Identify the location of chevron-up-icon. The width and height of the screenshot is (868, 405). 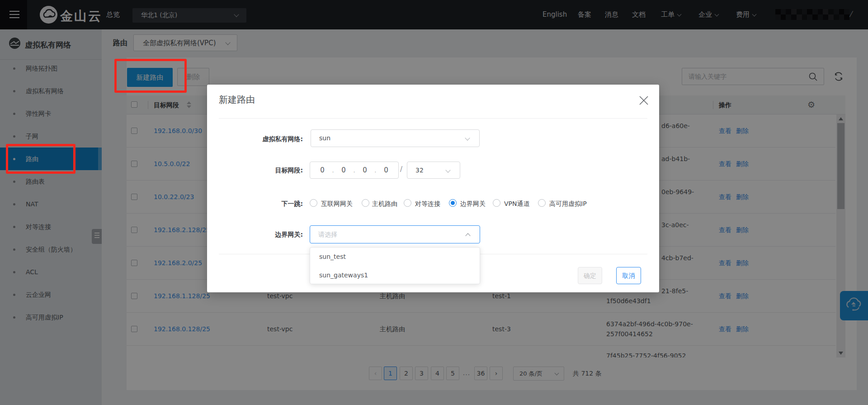
(467, 235).